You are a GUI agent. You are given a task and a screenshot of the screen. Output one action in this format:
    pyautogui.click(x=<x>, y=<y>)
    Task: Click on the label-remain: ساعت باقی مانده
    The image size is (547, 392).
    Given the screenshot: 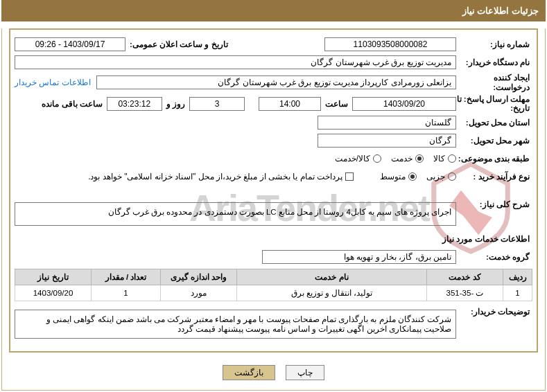 What is the action you would take?
    pyautogui.click(x=72, y=104)
    